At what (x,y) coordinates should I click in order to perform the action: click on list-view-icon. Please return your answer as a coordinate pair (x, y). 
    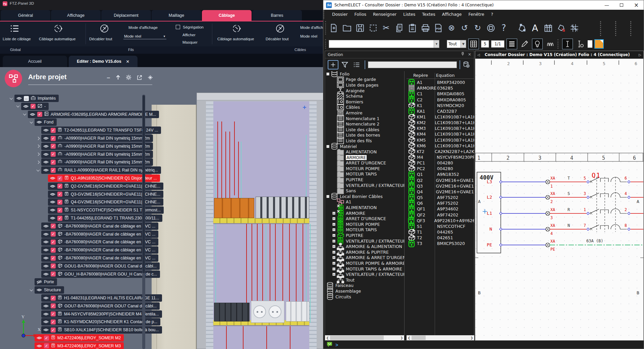
    Looking at the image, I should click on (357, 65).